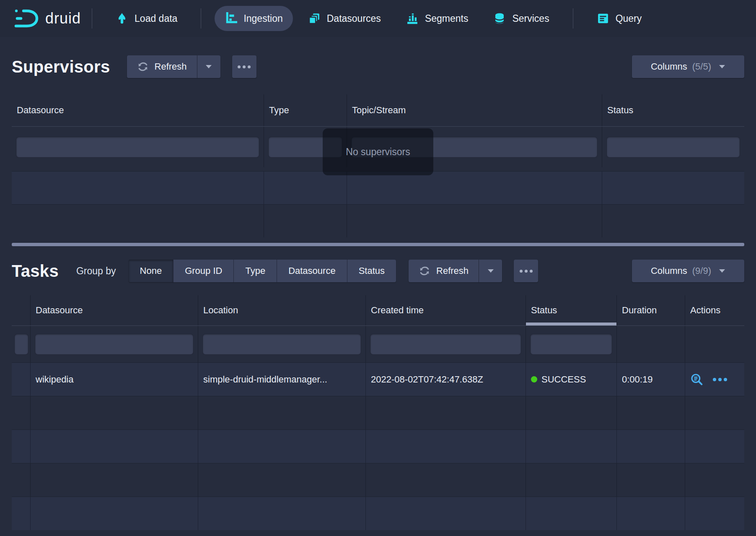  I want to click on document-icon, so click(603, 18).